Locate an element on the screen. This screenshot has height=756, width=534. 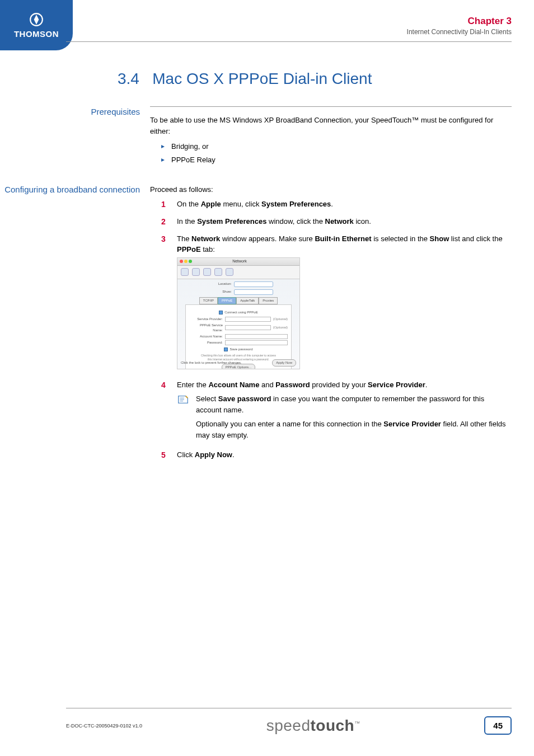
ss-footer: Click the lock to prevent further change… is located at coordinates (238, 363).